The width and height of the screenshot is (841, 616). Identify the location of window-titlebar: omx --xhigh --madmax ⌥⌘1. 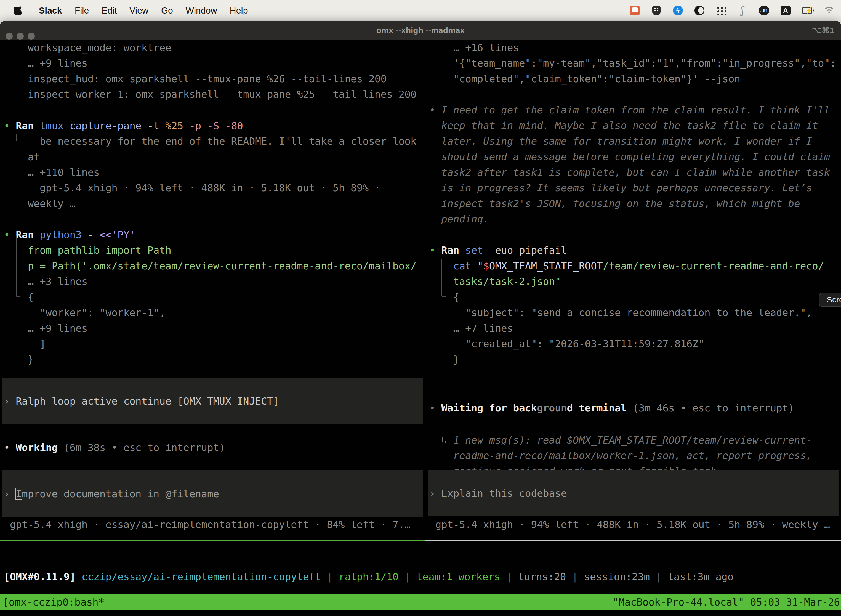
(420, 31).